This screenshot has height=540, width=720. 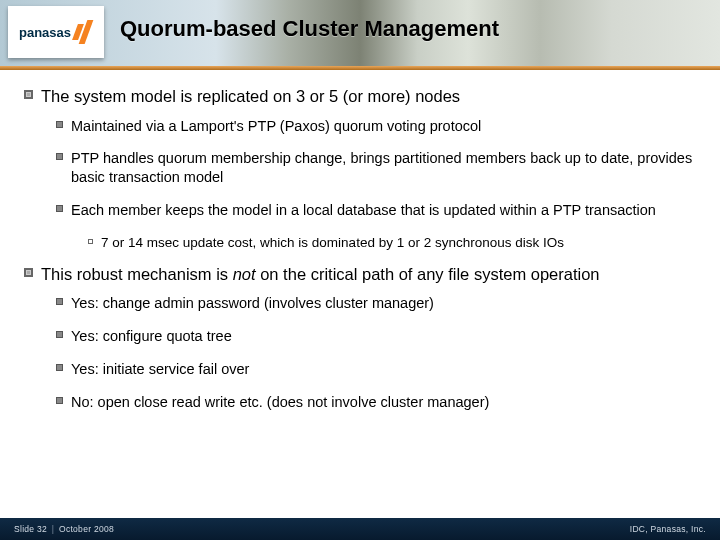 What do you see at coordinates (376, 304) in the screenshot?
I see `bullet-level2: Yes: change admin password (involves clu…` at bounding box center [376, 304].